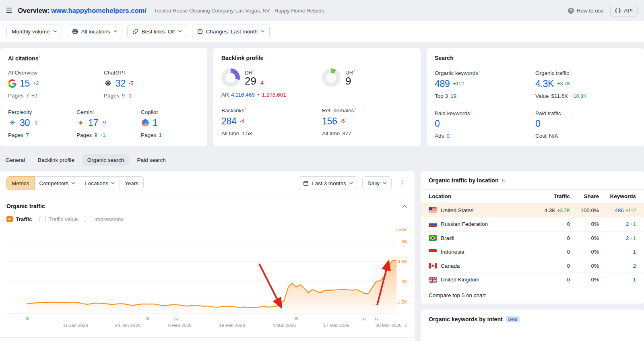  What do you see at coordinates (619, 210) in the screenshot?
I see `keywords-link: 486` at bounding box center [619, 210].